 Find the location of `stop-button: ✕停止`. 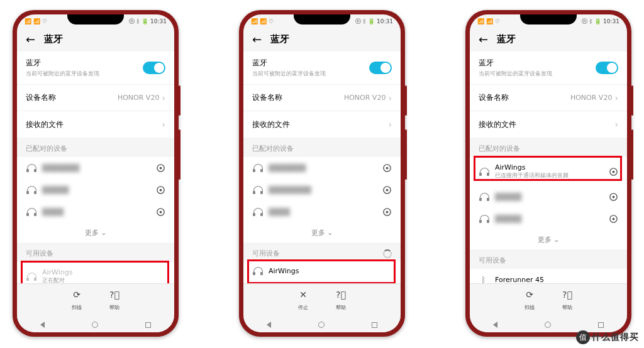

stop-button: ✕停止 is located at coordinates (303, 300).